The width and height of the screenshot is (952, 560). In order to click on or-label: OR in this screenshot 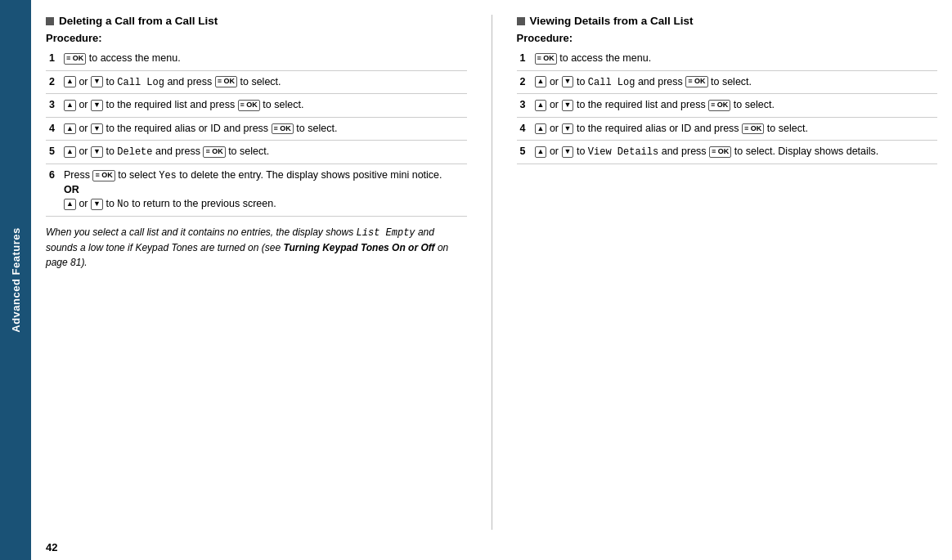, I will do `click(72, 190)`.